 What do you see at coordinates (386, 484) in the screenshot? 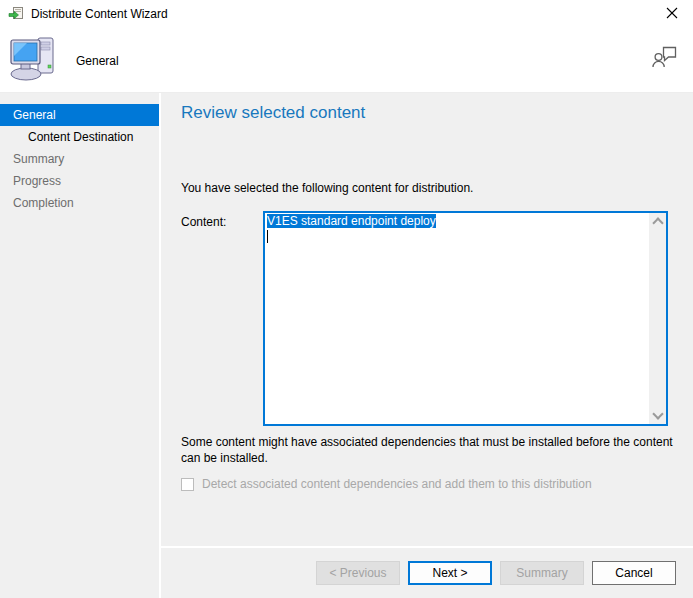
I see `detect-dependencies-row: Detect associated content dependencies a…` at bounding box center [386, 484].